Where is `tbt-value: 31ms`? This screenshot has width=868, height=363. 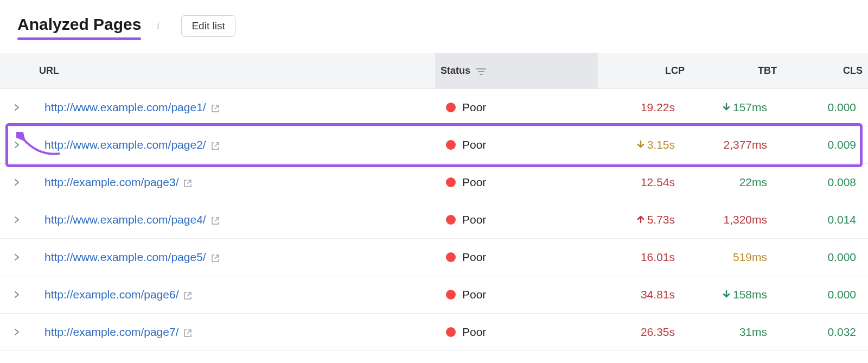 tbt-value: 31ms is located at coordinates (753, 332).